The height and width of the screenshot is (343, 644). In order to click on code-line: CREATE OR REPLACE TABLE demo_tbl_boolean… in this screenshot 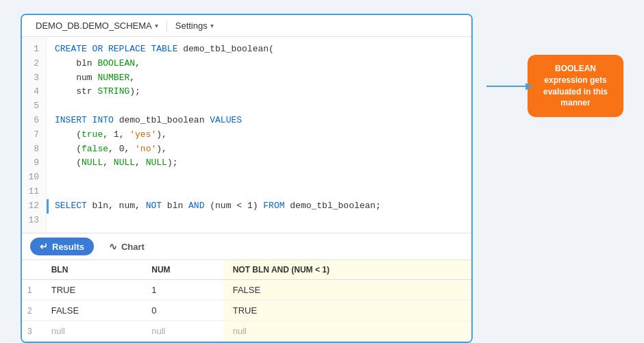, I will do `click(259, 49)`.